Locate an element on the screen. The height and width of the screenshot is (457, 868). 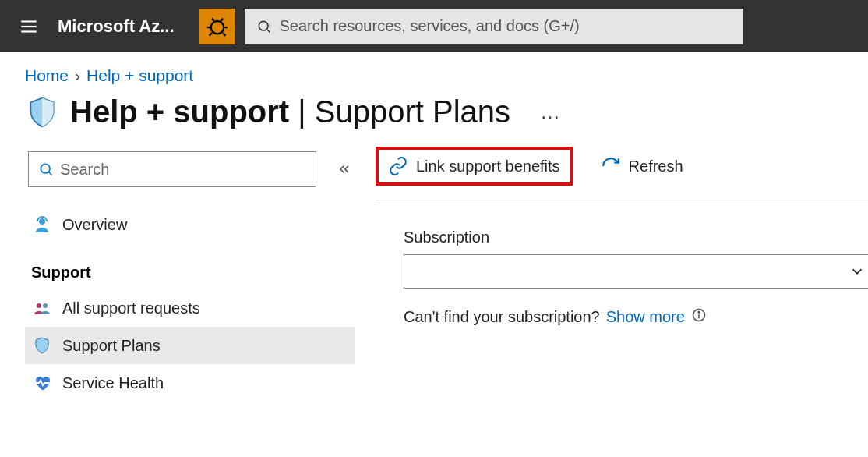
subscription-label: Subscription is located at coordinates (636, 242).